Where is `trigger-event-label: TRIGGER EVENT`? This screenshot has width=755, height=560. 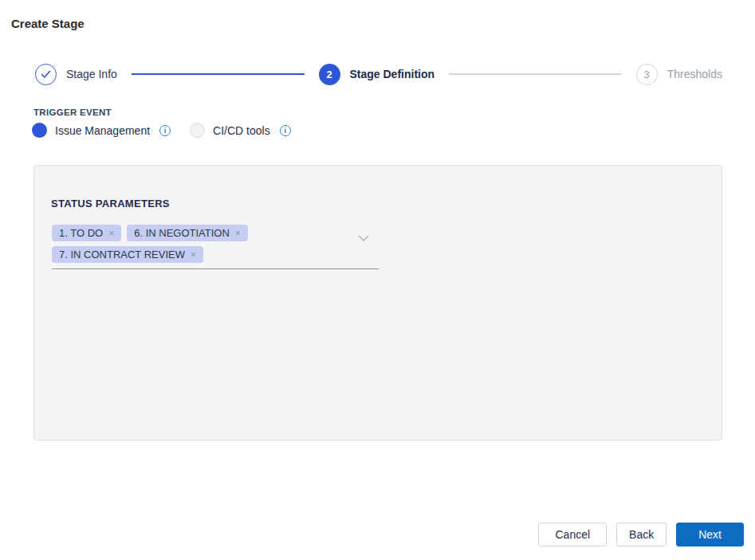
trigger-event-label: TRIGGER EVENT is located at coordinates (73, 112).